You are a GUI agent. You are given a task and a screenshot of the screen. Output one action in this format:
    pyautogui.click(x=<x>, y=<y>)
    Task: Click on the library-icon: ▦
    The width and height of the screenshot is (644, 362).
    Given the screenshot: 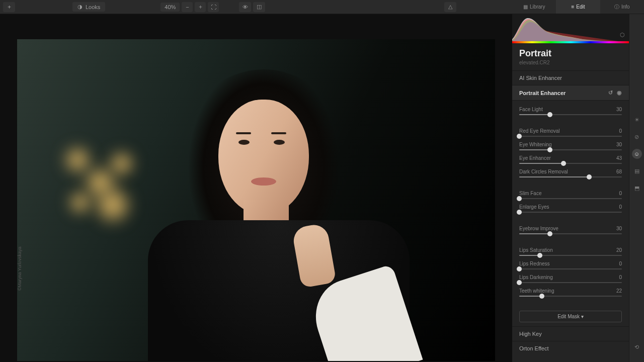 What is the action you would take?
    pyautogui.click(x=525, y=7)
    